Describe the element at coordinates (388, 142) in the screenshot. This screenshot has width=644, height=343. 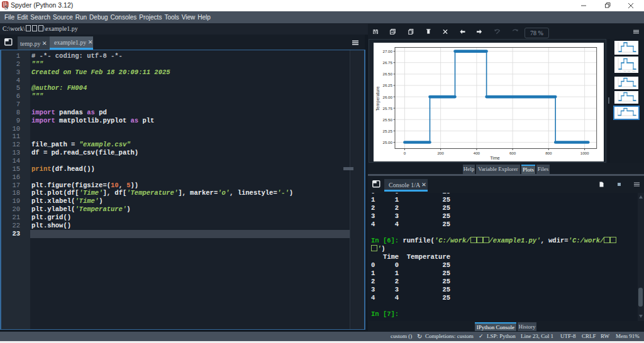
I see `svg-text: 25.00` at that location.